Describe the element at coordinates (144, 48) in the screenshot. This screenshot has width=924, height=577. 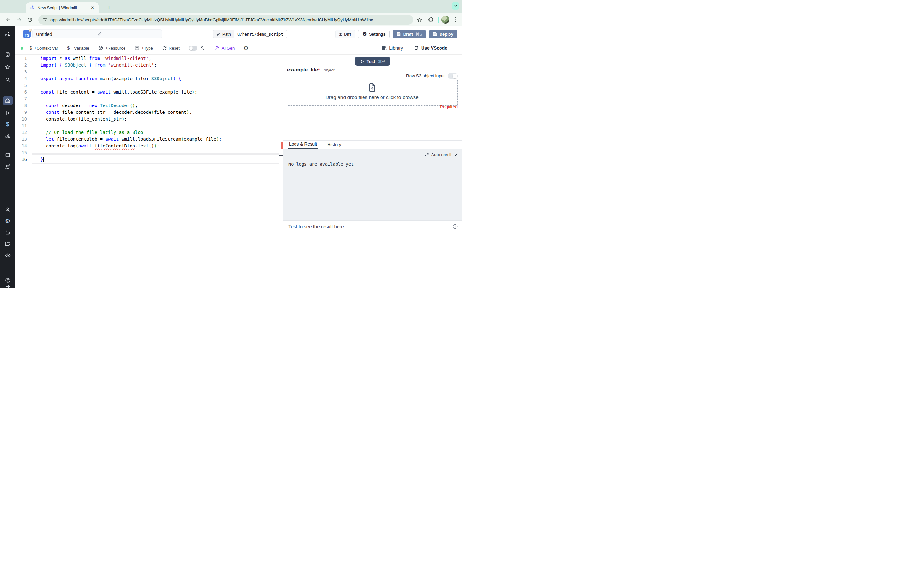
I see `add-type-button: +Type` at that location.